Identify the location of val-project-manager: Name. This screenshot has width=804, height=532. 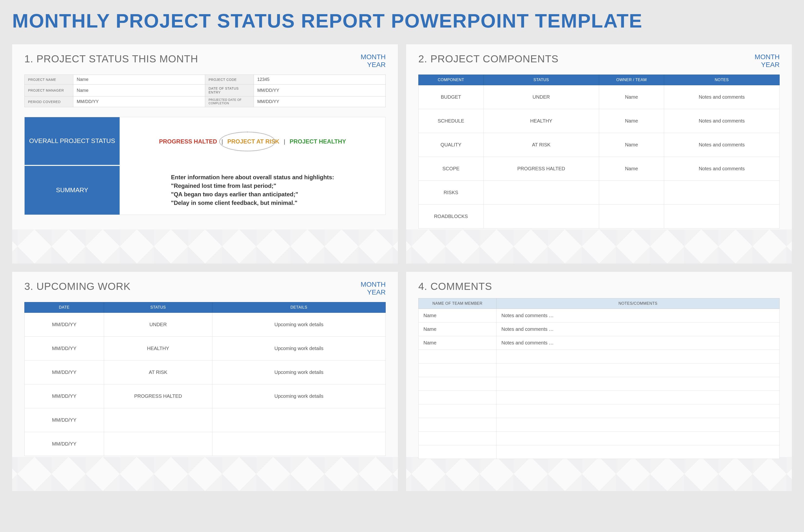
(139, 90).